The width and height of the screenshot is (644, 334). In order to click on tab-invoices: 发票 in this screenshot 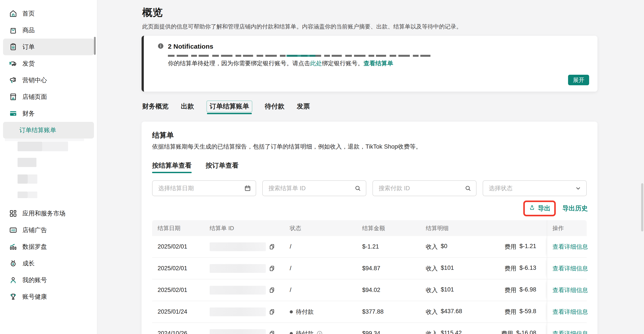, I will do `click(304, 106)`.